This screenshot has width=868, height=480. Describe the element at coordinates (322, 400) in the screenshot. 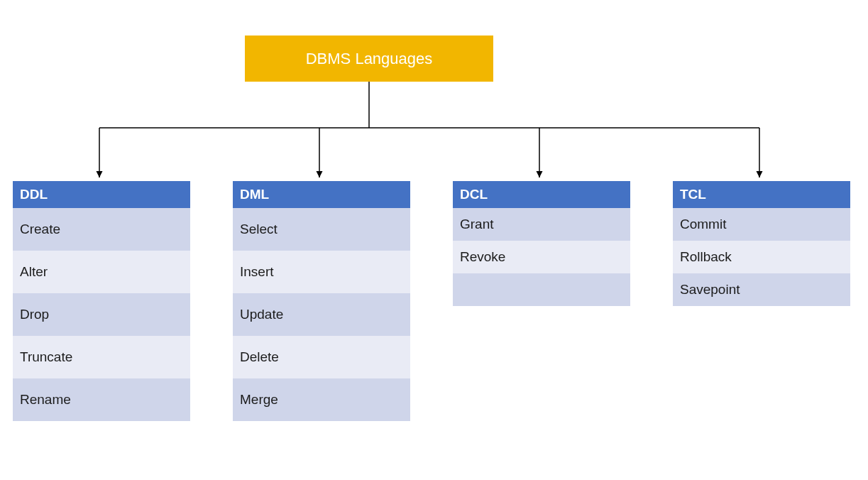

I see `column-item: Merge` at that location.